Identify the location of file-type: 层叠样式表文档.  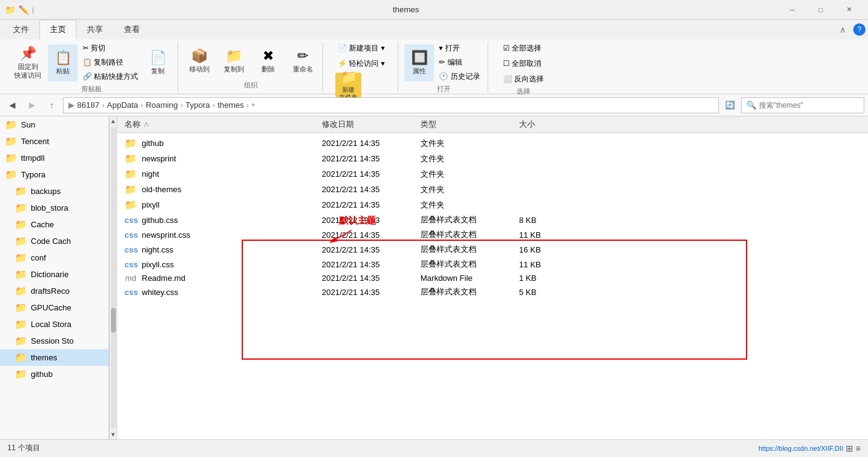
(470, 292).